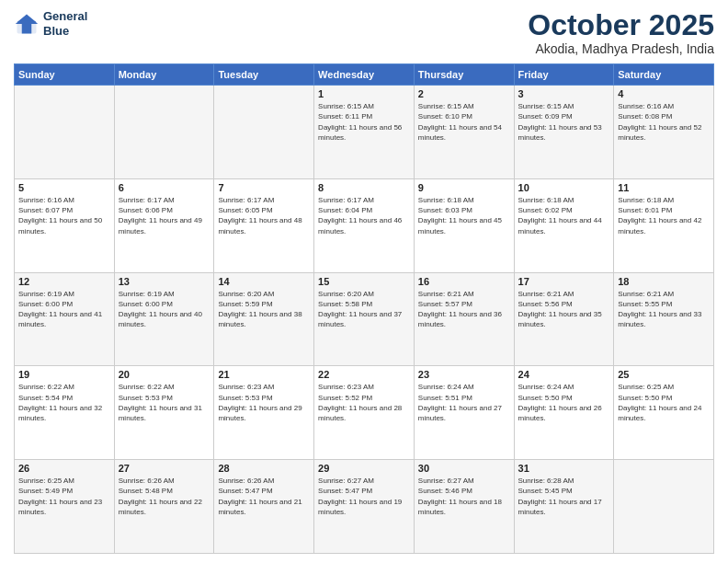 This screenshot has width=728, height=563. I want to click on sunset-text: Sunset: 5:54 PM, so click(64, 397).